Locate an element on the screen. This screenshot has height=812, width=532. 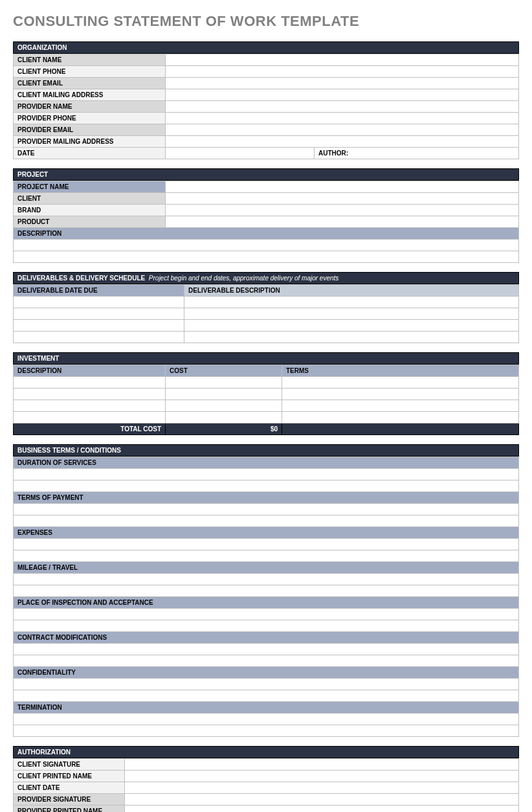
deliverables-section: DELIVERABLES & DELIVERY SCHEDULE Project… is located at coordinates (266, 308).